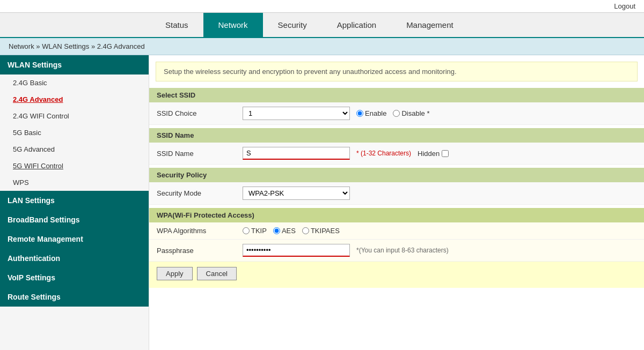  I want to click on enable-radio, so click(360, 114).